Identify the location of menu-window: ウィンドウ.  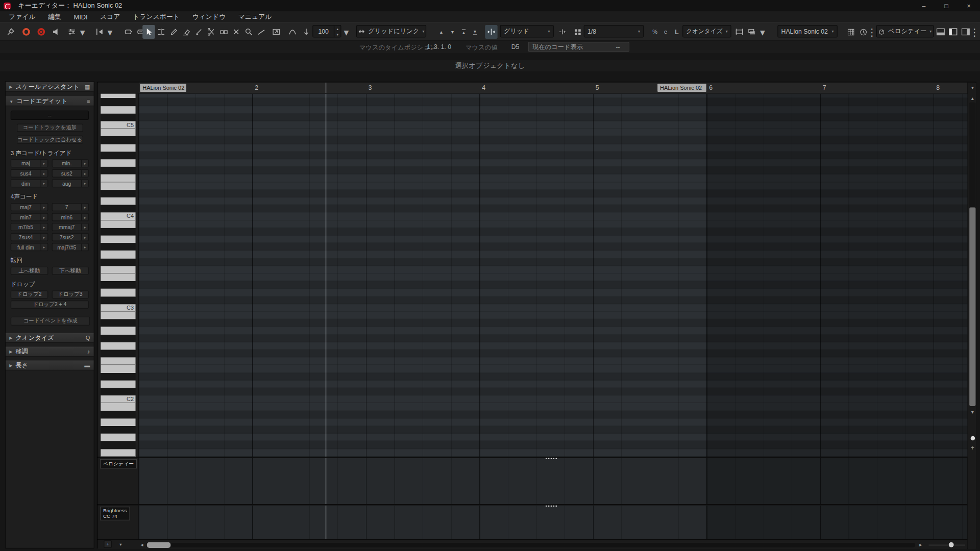
(209, 16).